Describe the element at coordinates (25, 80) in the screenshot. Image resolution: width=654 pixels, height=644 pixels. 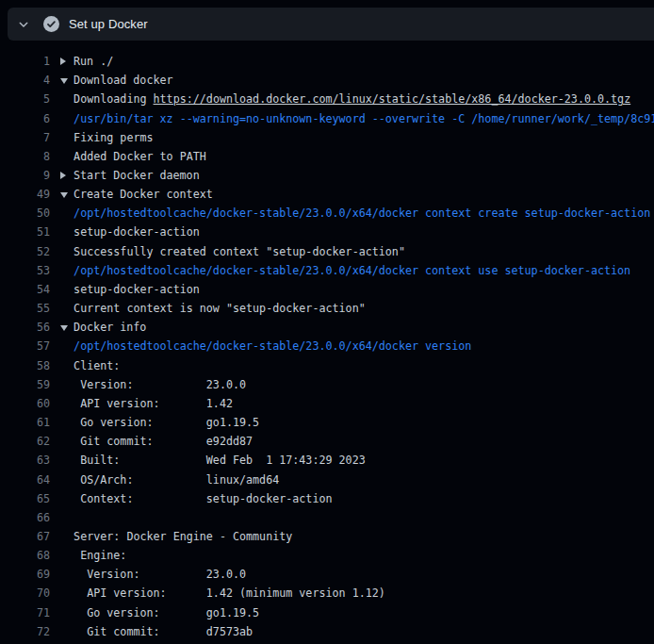
I see `line-number: 4` at that location.